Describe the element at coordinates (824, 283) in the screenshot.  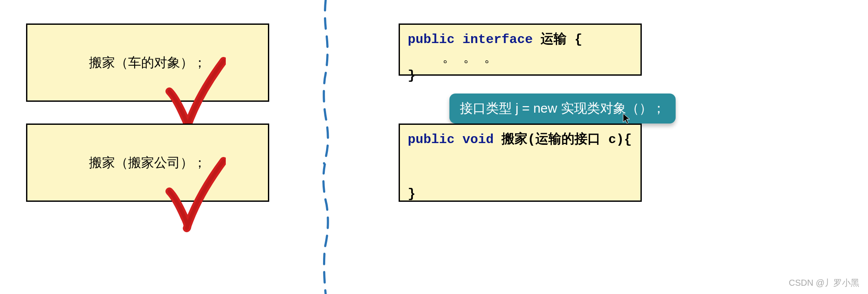
I see `watermark-text: CSDN @丿罗小黑` at that location.